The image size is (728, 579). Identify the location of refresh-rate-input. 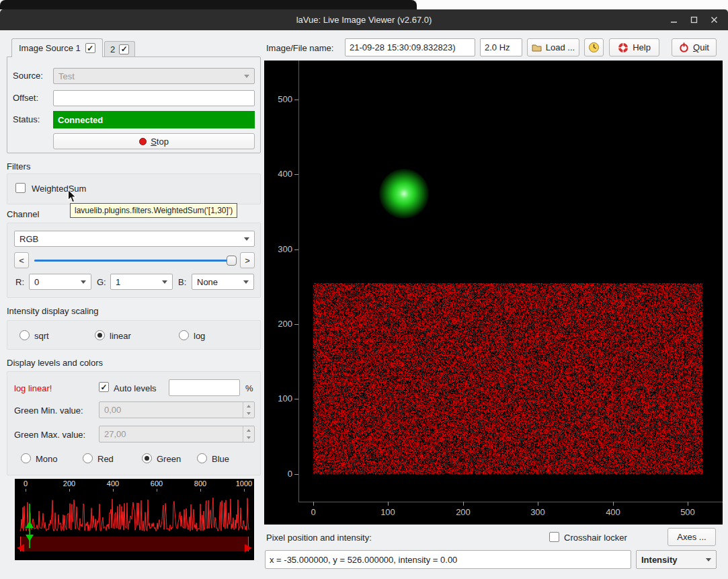
(501, 47).